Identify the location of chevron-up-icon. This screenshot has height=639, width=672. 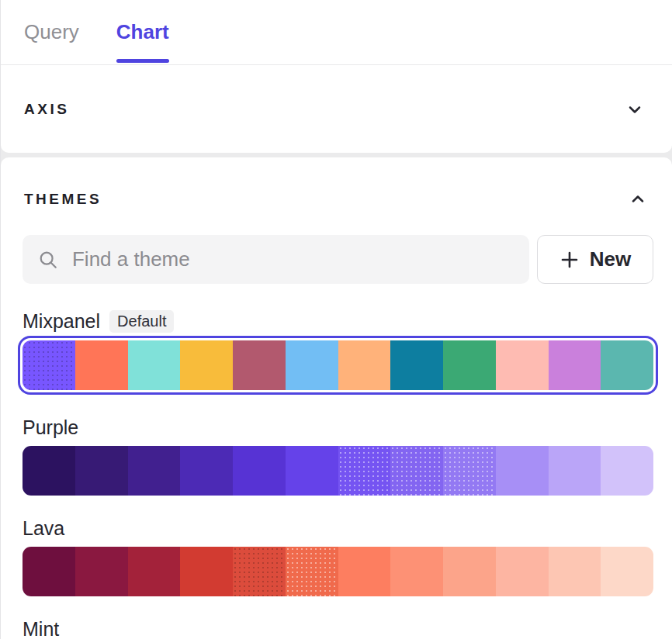
(638, 199).